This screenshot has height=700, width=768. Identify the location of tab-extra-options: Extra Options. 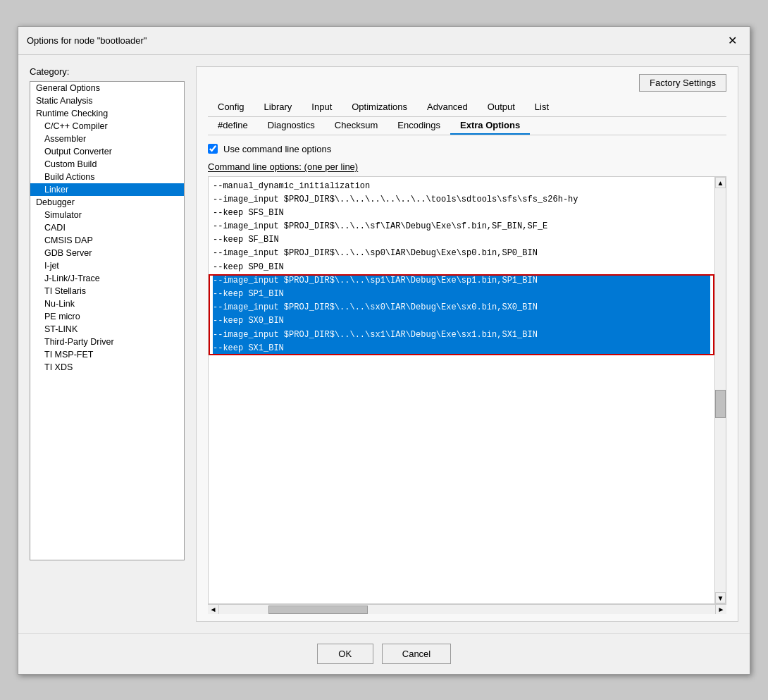
(490, 125).